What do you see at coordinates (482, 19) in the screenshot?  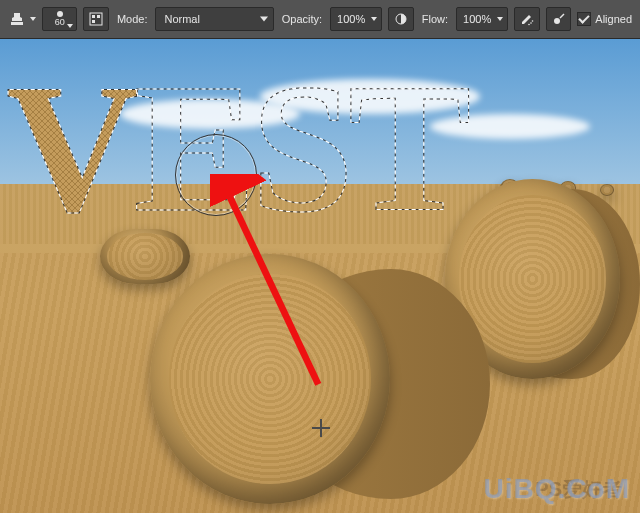 I see `flow-input: 100%` at bounding box center [482, 19].